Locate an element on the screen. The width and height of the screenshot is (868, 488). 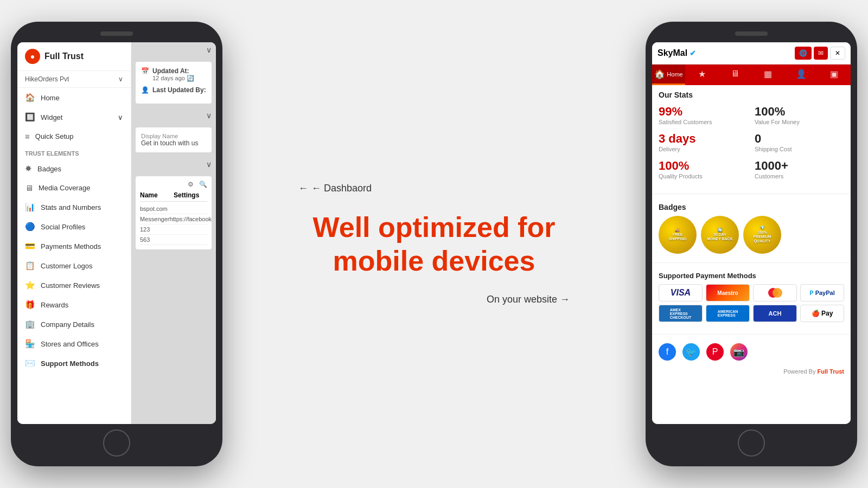
tab-monitor: 🖥 is located at coordinates (735, 75).